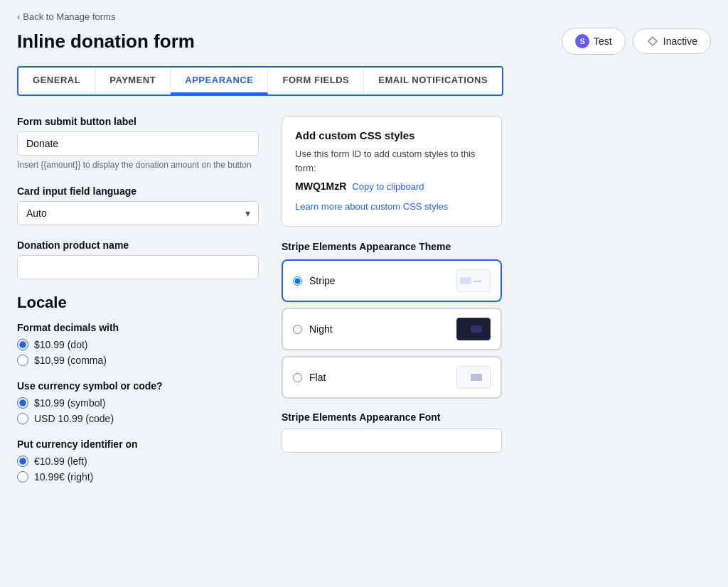  I want to click on form-submit-group: Form submit button label Insert {{amount…, so click(138, 144).